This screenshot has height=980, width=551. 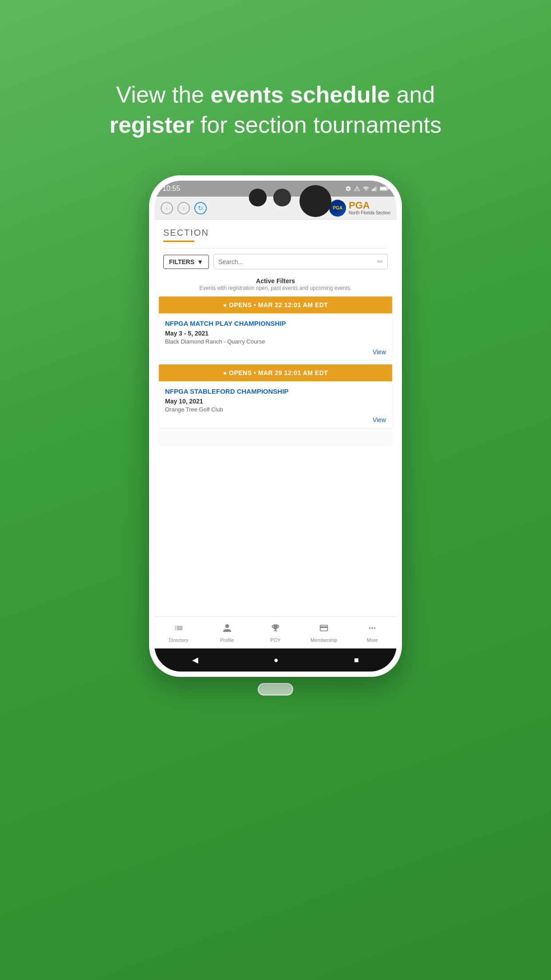 I want to click on battery-icon, so click(x=384, y=189).